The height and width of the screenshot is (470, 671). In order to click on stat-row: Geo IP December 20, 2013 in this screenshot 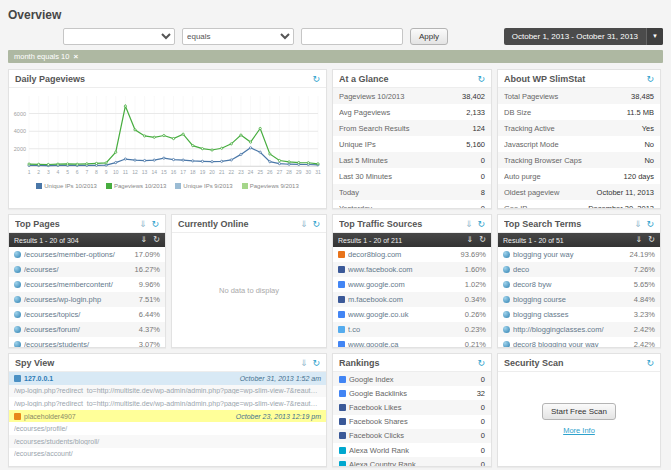, I will do `click(579, 204)`.